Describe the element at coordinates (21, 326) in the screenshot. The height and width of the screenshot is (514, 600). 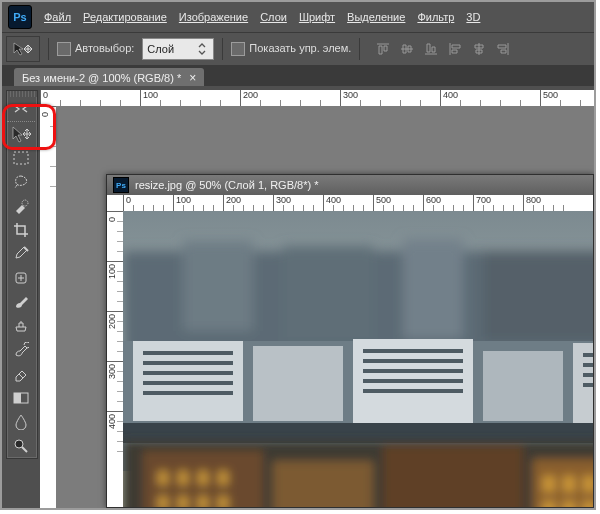
I see `tool-clone-stamp` at that location.